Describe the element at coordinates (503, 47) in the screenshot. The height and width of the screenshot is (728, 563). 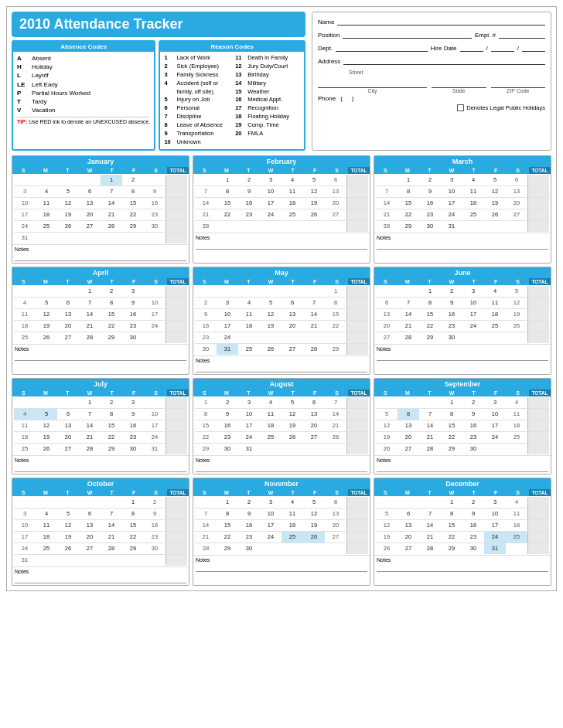
I see `hire-day` at that location.